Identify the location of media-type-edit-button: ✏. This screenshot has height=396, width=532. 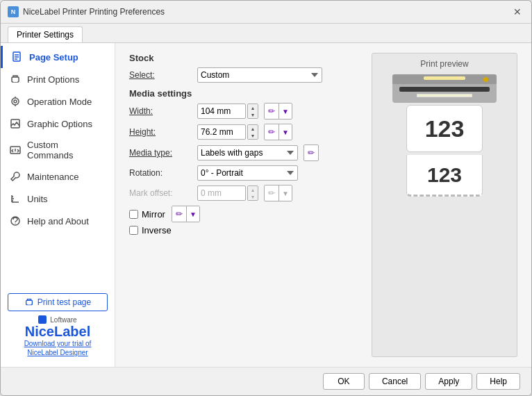
(311, 153).